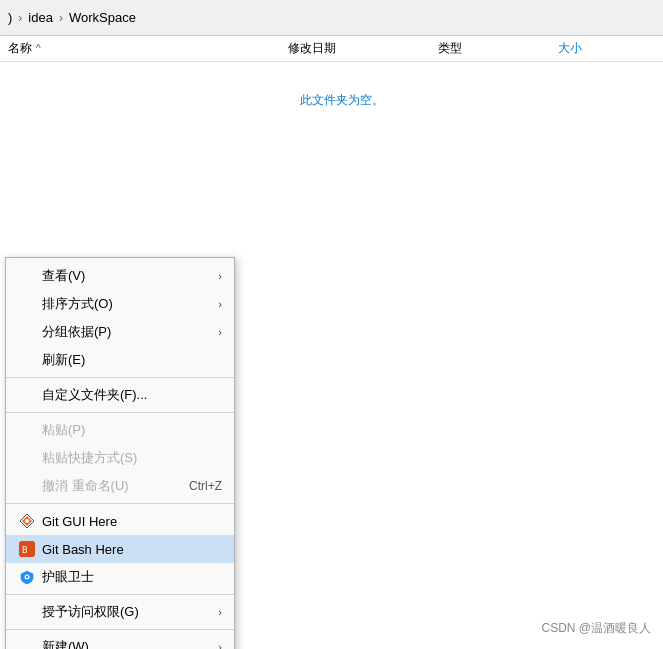  I want to click on breadcrumb-paren: ), so click(10, 18).